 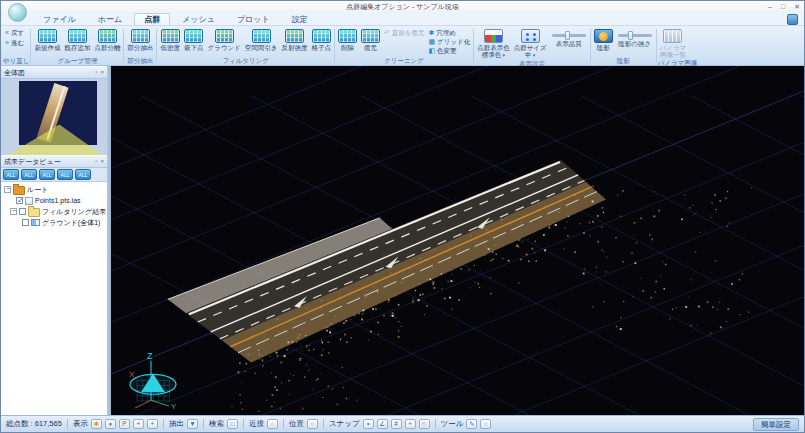 What do you see at coordinates (107, 48) in the screenshot?
I see `separate-pointcloud-label: 点群分離` at bounding box center [107, 48].